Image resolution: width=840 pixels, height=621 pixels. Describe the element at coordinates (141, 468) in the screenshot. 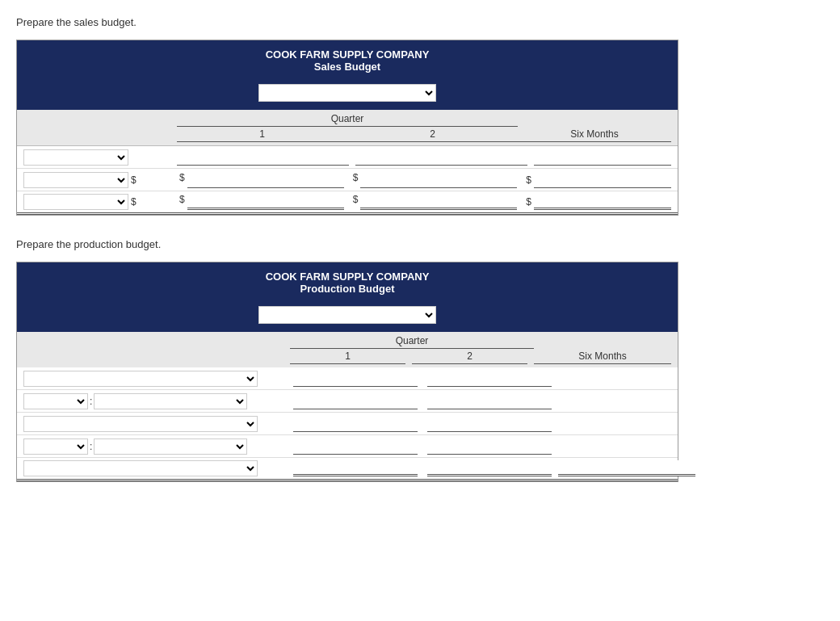

I see `prod-row5-select` at that location.